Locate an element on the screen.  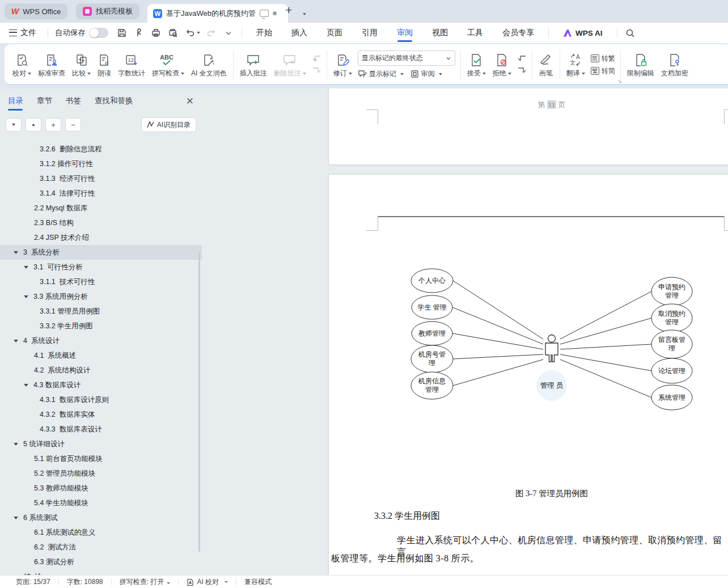
print-preview-icon is located at coordinates (173, 33).